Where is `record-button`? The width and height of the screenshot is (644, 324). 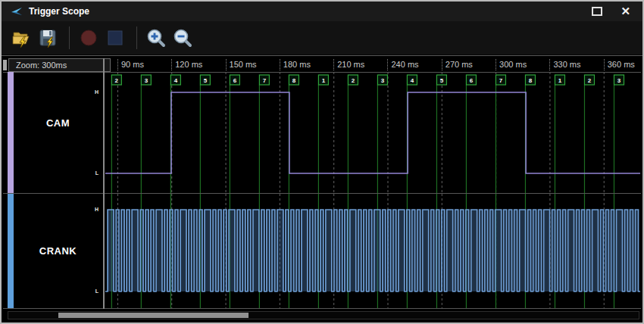
record-button is located at coordinates (89, 38).